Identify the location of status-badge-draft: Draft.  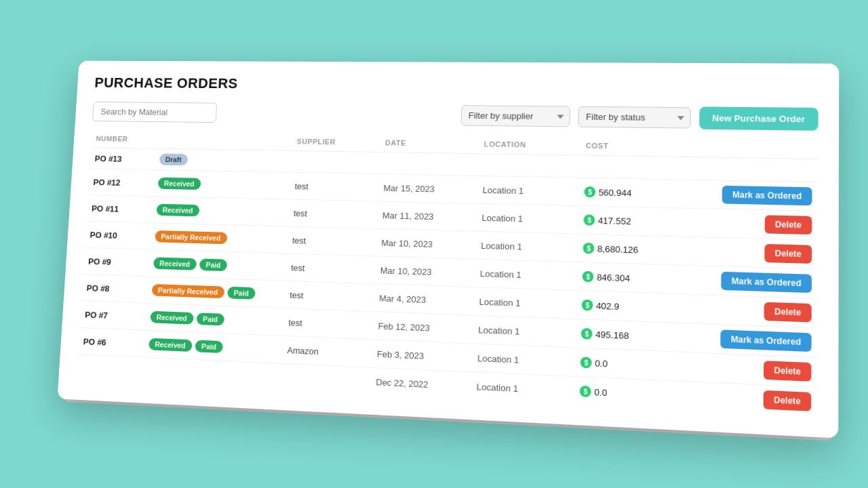
(174, 159).